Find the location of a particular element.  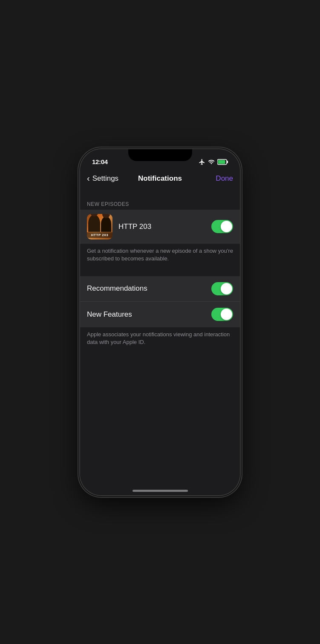

podcast-people is located at coordinates (100, 223).